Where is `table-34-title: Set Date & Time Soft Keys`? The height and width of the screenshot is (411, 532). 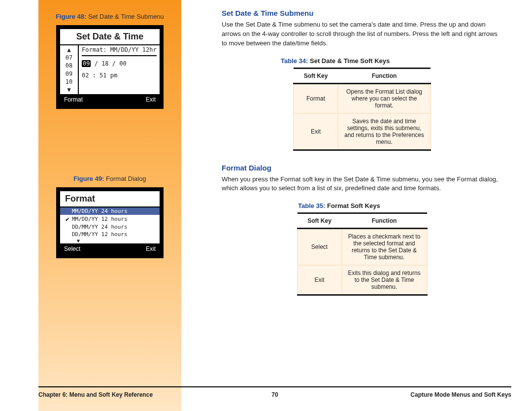
table-34-title: Set Date & Time Soft Keys is located at coordinates (349, 61).